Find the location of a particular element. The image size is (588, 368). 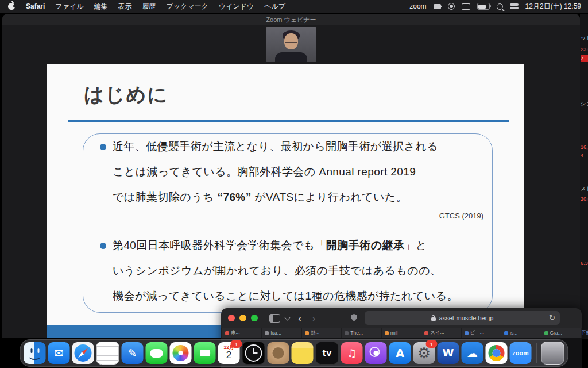

safari-tab: 東... is located at coordinates (242, 333).